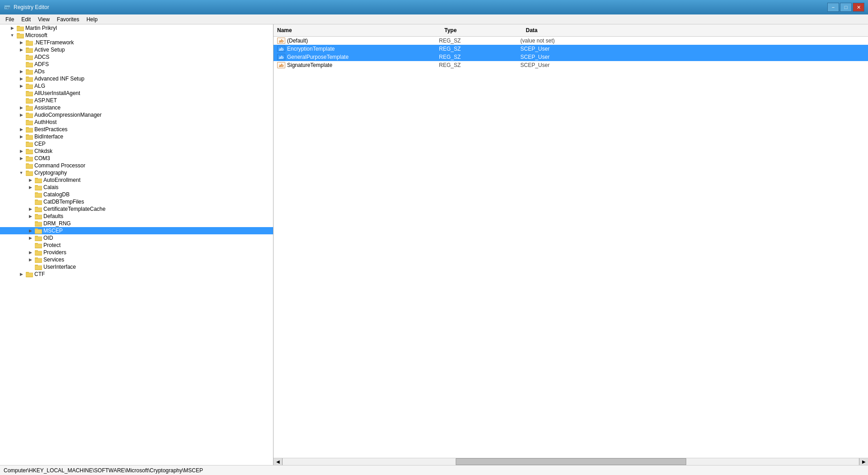  Describe the element at coordinates (21, 43) in the screenshot. I see `expand-netframework: ▶` at that location.